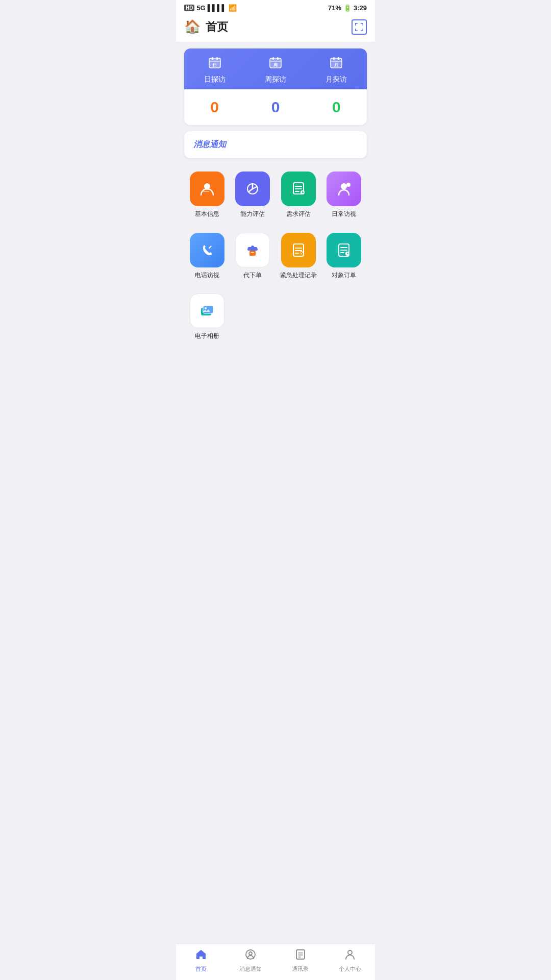  I want to click on wifi-icon: 📶, so click(233, 8).